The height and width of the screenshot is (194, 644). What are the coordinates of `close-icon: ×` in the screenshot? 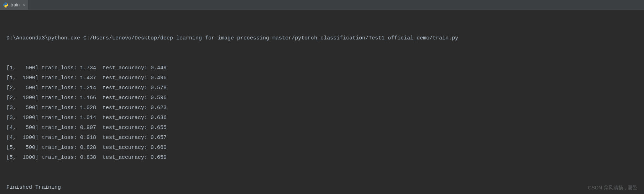 It's located at (23, 5).